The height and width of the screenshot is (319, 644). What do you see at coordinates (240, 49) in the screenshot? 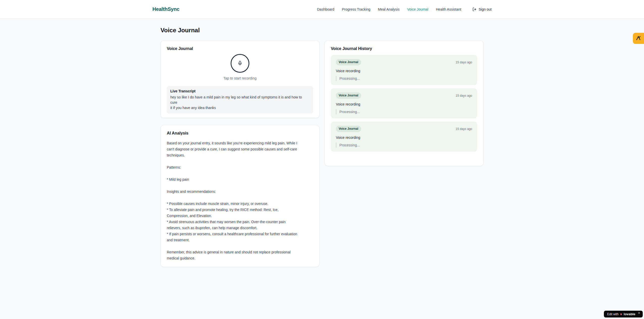
I see `recorder-card-title: Voice Journal` at bounding box center [240, 49].